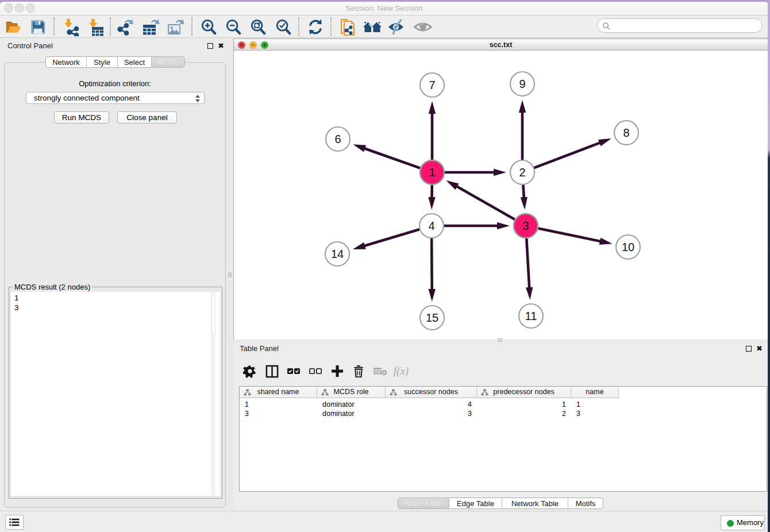 This screenshot has height=532, width=770. Describe the element at coordinates (315, 371) in the screenshot. I see `unselect-all-columns-icon` at that location.